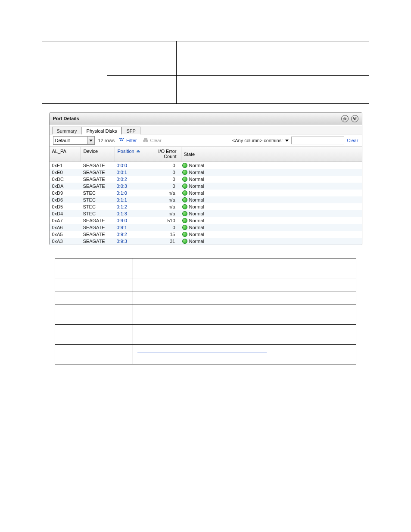  I want to click on cell-alpa: 0xD4, so click(65, 214).